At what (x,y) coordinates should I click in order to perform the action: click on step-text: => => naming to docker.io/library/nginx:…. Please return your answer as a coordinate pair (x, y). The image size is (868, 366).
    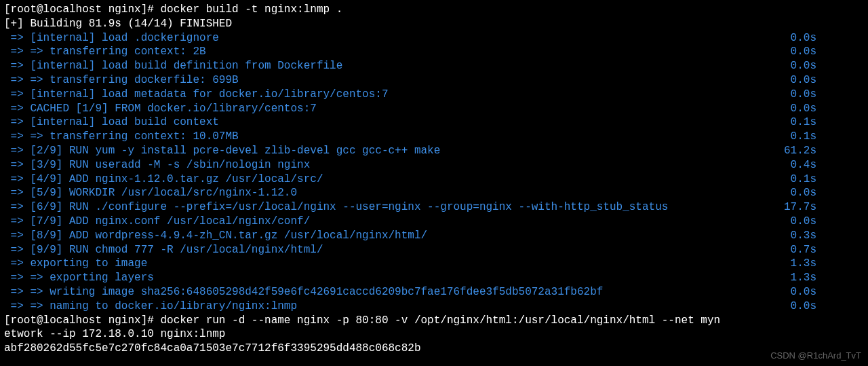
    Looking at the image, I should click on (397, 307).